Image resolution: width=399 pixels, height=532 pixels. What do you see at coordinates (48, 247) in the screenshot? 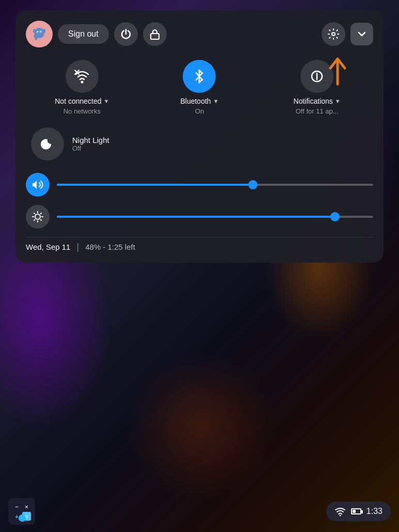
I see `status-date: Wed, Sep 11` at bounding box center [48, 247].